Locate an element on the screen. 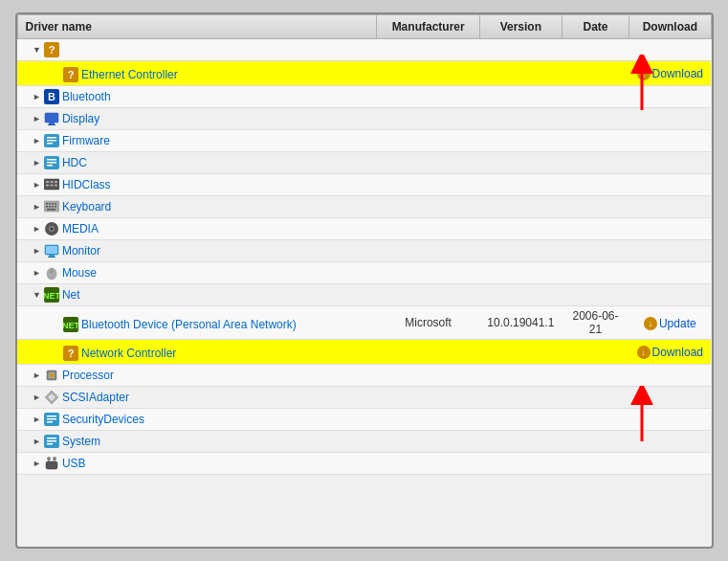  download-cell: ↓Update is located at coordinates (670, 324).